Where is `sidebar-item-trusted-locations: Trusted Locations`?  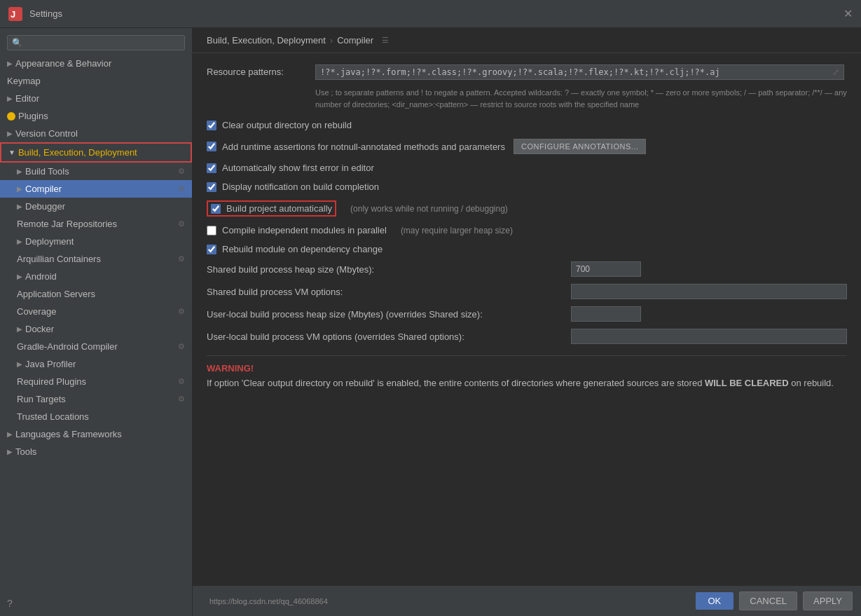 sidebar-item-trusted-locations: Trusted Locations is located at coordinates (96, 416).